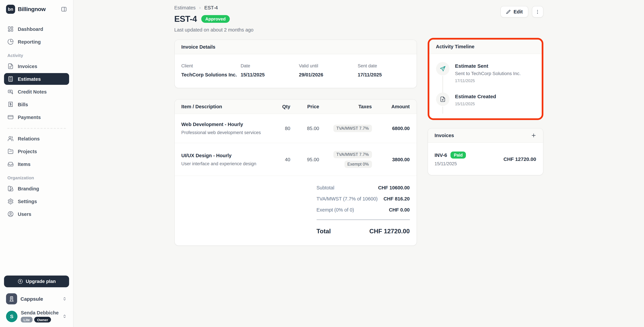 The height and width of the screenshot is (327, 644). I want to click on sidebar-item-estimates: Estimates, so click(36, 79).